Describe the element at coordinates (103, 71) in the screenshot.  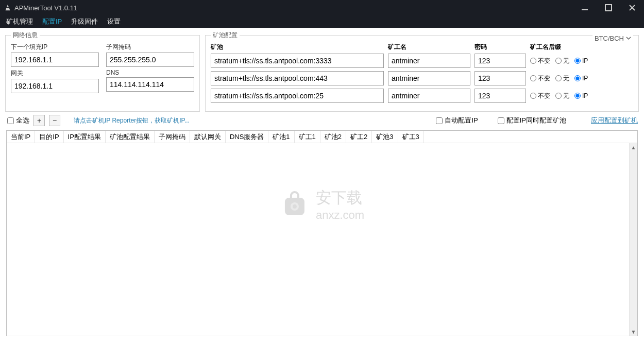
I see `network-info-group: 网络信息 下一个填充IP 子网掩码 网关 DNS` at that location.